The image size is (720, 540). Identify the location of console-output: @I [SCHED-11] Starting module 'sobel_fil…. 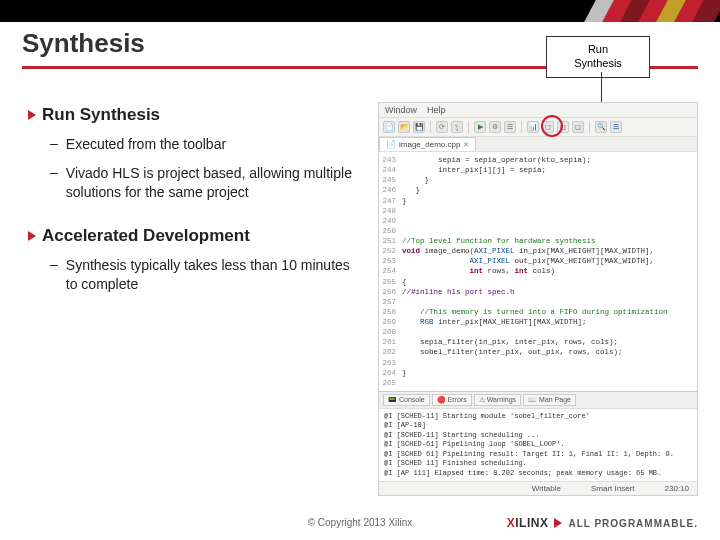
(538, 445).